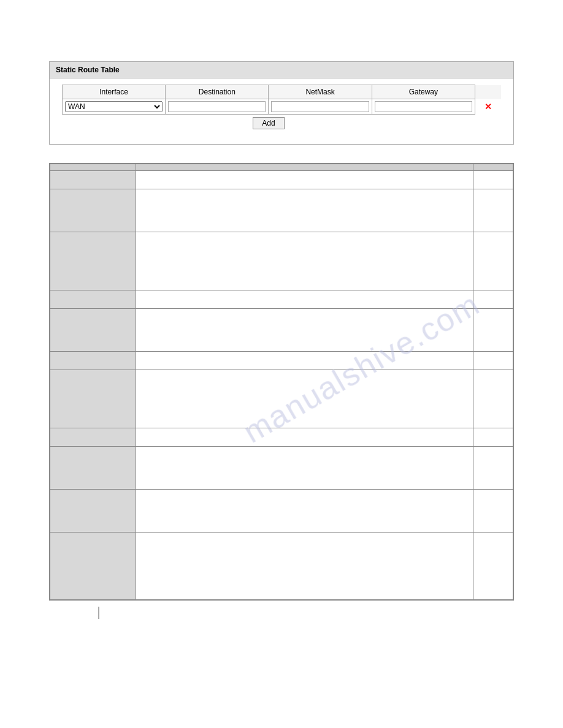  What do you see at coordinates (320, 92) in the screenshot?
I see `col-header-netmask: NetMask` at bounding box center [320, 92].